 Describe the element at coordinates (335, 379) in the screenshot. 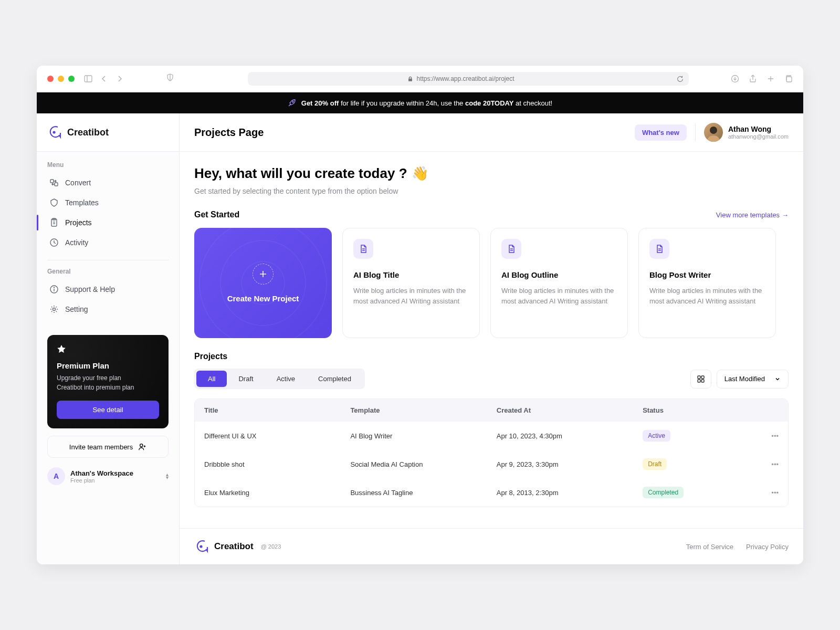

I see `tab-completed: Completed` at that location.